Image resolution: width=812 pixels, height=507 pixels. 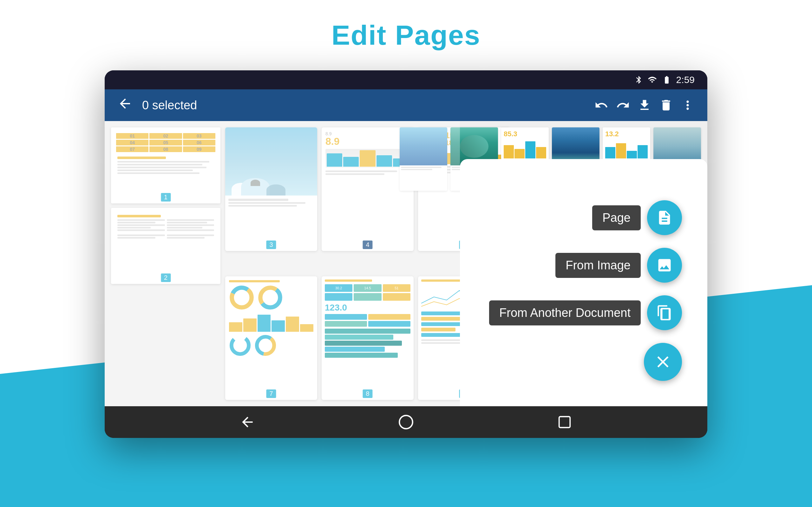 I want to click on nav-recents-button, so click(x=564, y=422).